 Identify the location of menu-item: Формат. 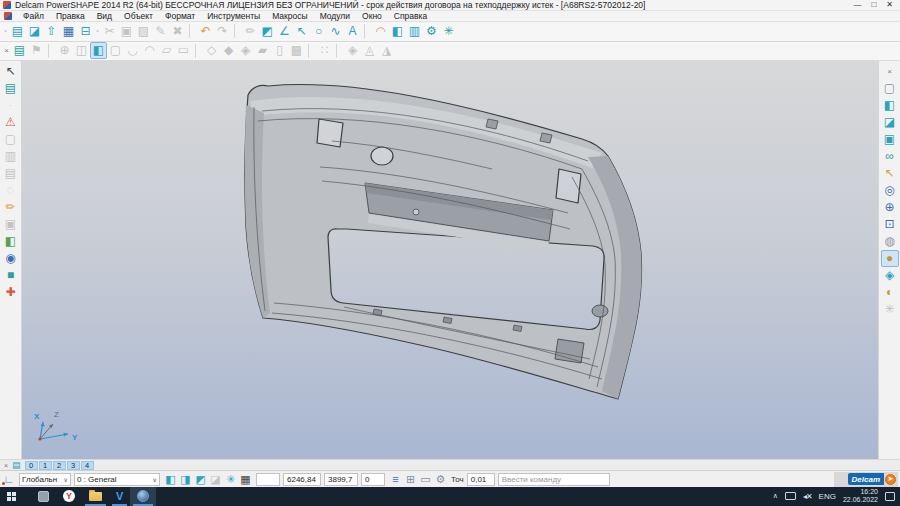
(180, 16).